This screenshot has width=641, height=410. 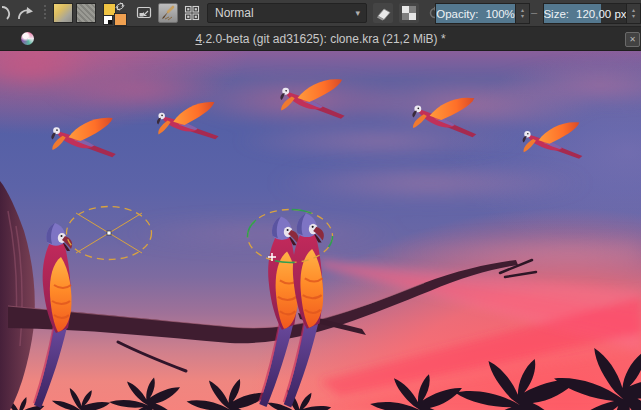 What do you see at coordinates (120, 20) in the screenshot?
I see `background-color-swatch` at bounding box center [120, 20].